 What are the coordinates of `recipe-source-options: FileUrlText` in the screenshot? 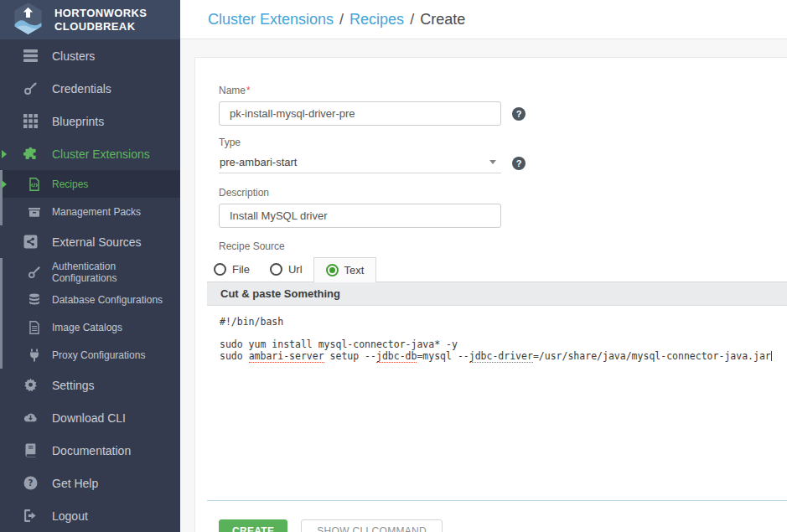 It's located at (500, 270).